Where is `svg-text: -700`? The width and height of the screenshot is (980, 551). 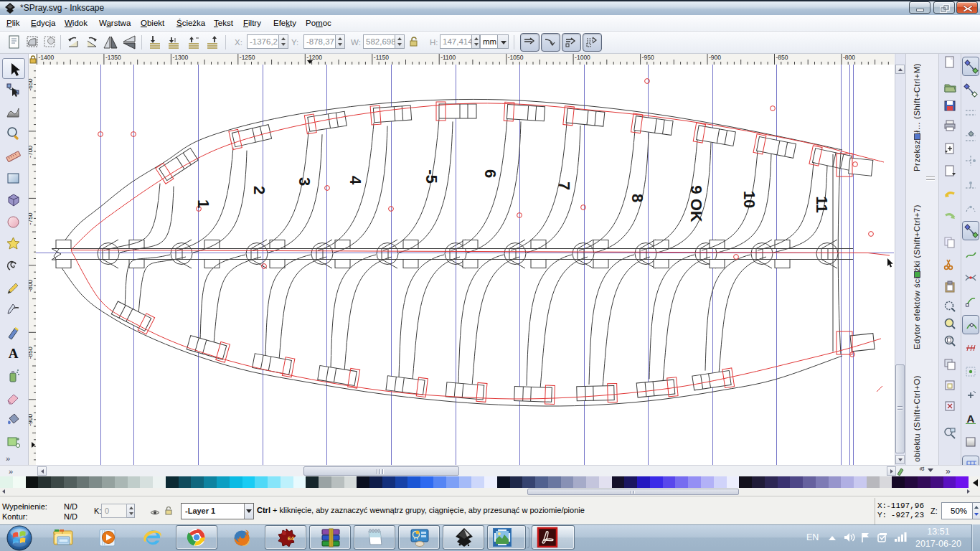 svg-text: -700 is located at coordinates (32, 152).